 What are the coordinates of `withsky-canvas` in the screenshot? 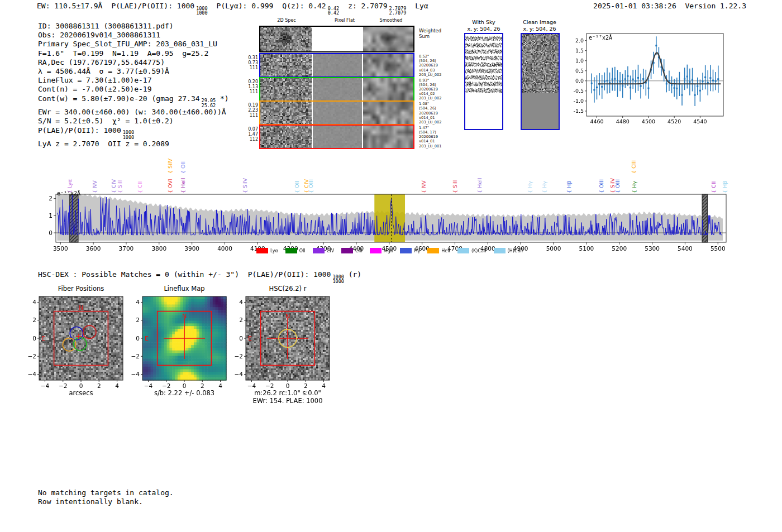 It's located at (484, 82).